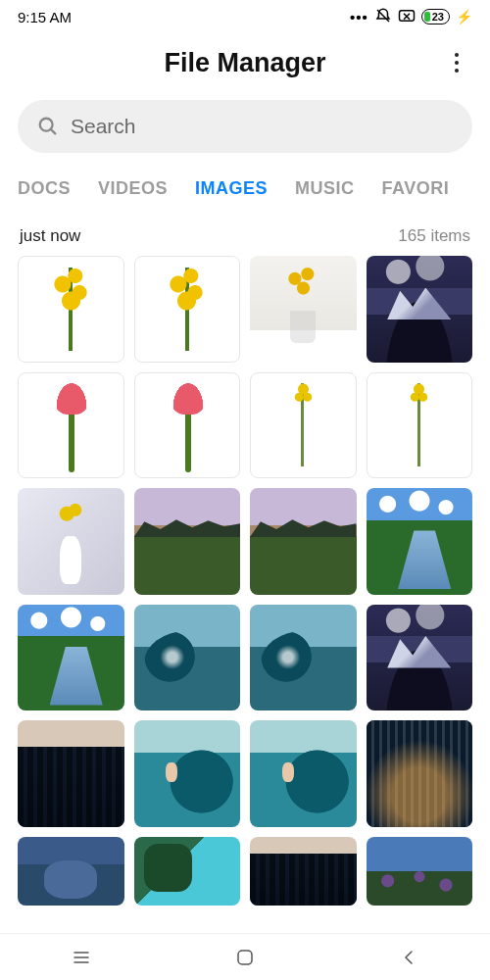  Describe the element at coordinates (245, 63) in the screenshot. I see `app-header: File Manager` at that location.